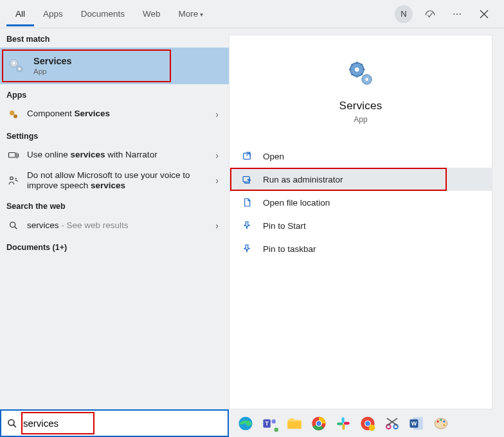 The width and height of the screenshot is (504, 437). I want to click on action-open: Open, so click(361, 156).